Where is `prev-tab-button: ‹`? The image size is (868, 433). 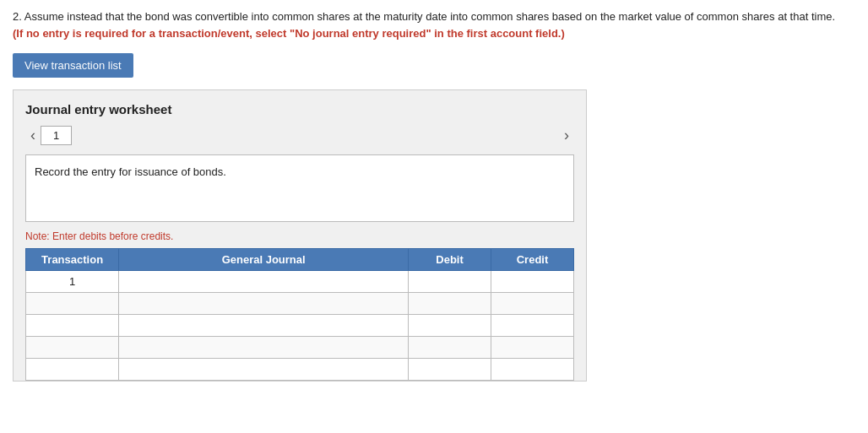 prev-tab-button: ‹ is located at coordinates (33, 135).